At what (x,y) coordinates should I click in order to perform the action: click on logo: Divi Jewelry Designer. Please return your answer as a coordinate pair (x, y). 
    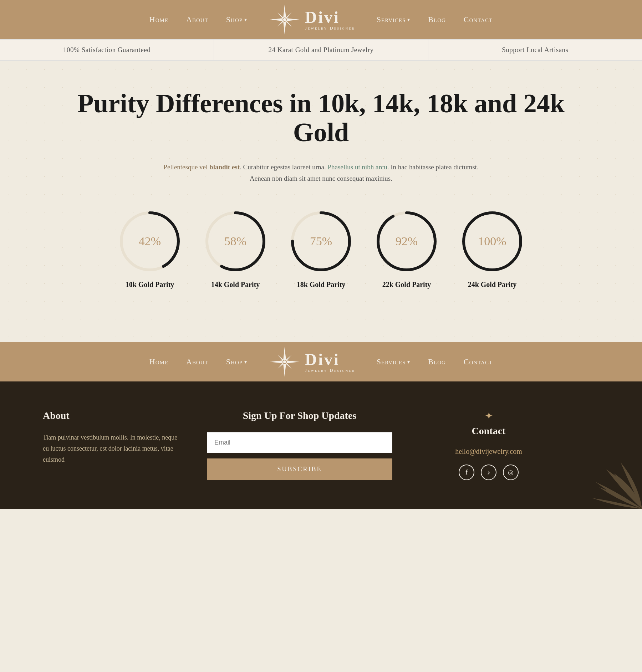
    Looking at the image, I should click on (312, 20).